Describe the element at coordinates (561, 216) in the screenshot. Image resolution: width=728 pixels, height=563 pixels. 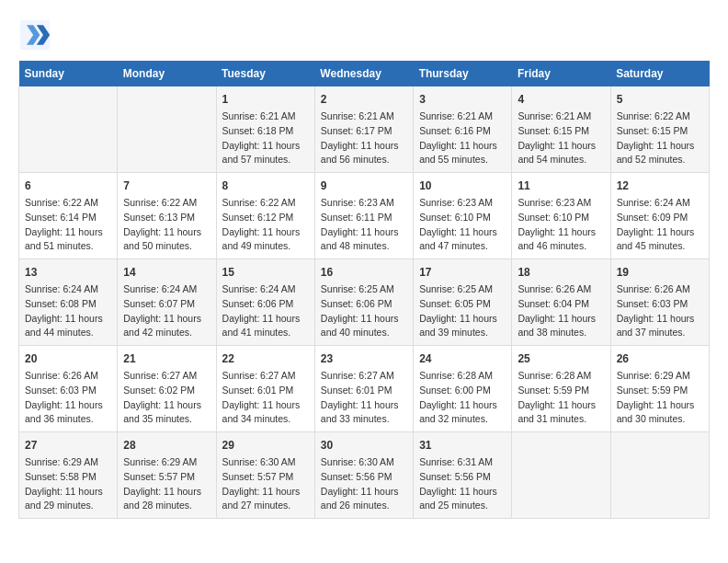
I see `day-cell: 11Sunrise: 6:23 AM Sunset: 6:10 PM Dayli…` at that location.